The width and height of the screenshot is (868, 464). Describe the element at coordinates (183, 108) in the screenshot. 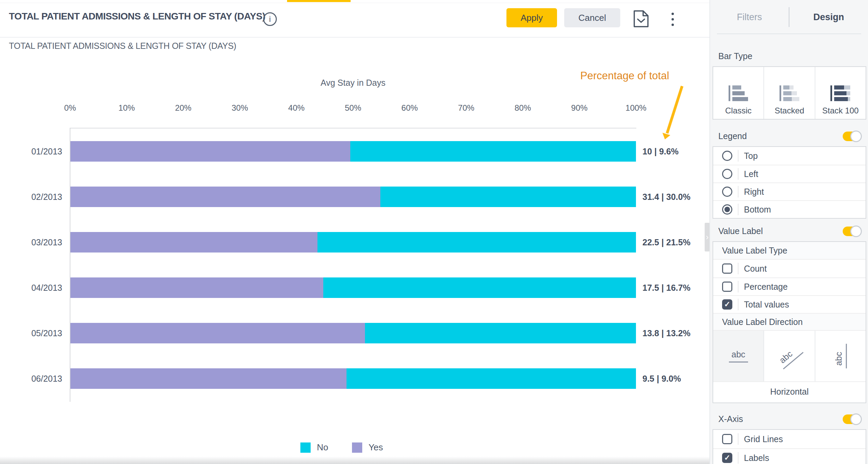

I see `x-tick-label: 20%` at that location.